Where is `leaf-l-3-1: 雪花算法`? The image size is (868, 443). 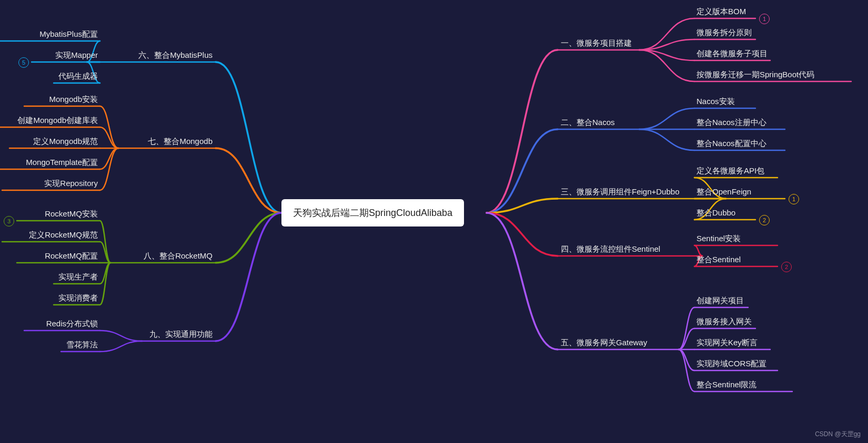
leaf-l-3-1: 雪花算法 is located at coordinates (82, 345).